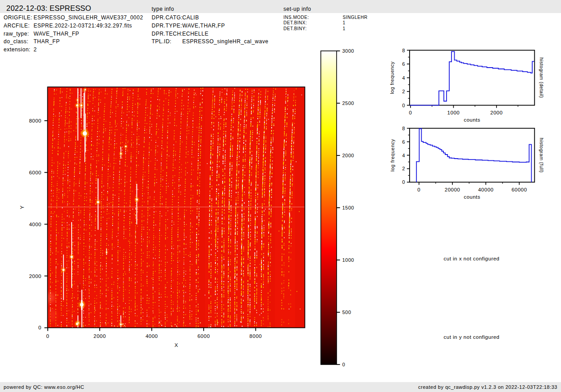 The image size is (561, 392). I want to click on svg-text: type info, so click(163, 9).